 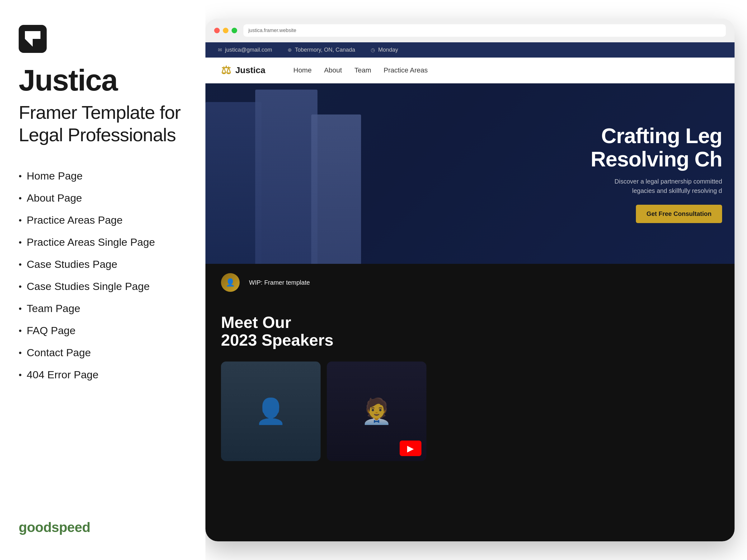 What do you see at coordinates (303, 70) in the screenshot?
I see `nav-home: Home` at bounding box center [303, 70].